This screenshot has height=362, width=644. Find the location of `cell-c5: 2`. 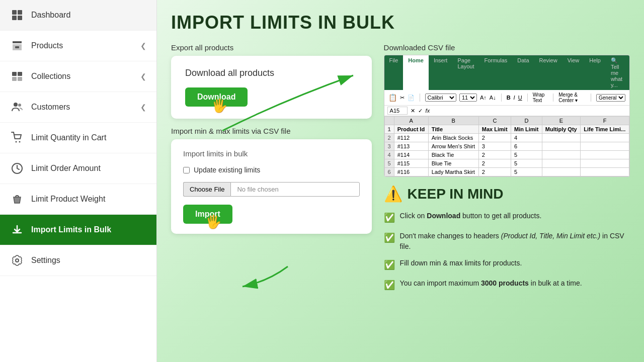

cell-c5: 2 is located at coordinates (495, 164).